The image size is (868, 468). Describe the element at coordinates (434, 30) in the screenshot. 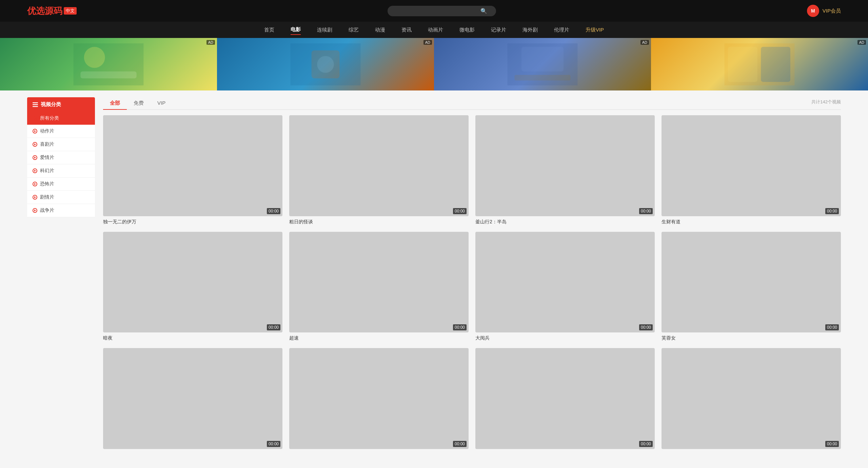

I see `main-nav: 首页 电影 连续剧 综艺 动漫 资讯 动画片 微电影 记录片 海外剧 伦理片 升…` at that location.